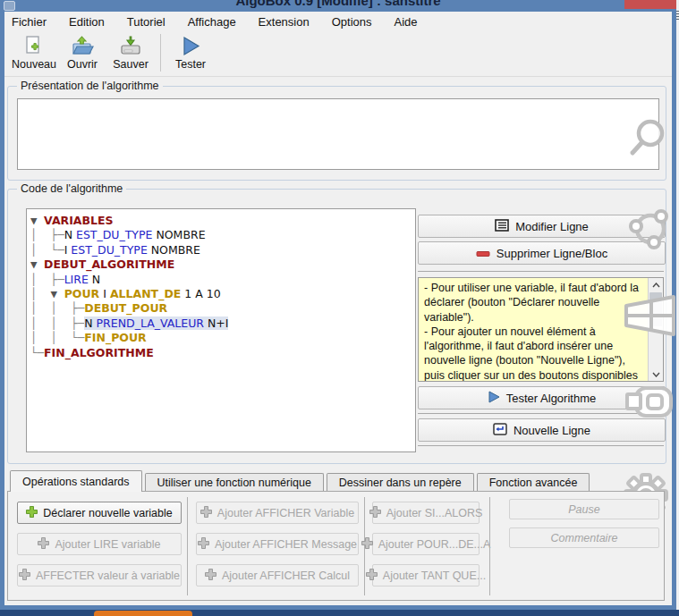 The height and width of the screenshot is (616, 679). I want to click on tab-operations-standards: Opérations standards, so click(76, 481).